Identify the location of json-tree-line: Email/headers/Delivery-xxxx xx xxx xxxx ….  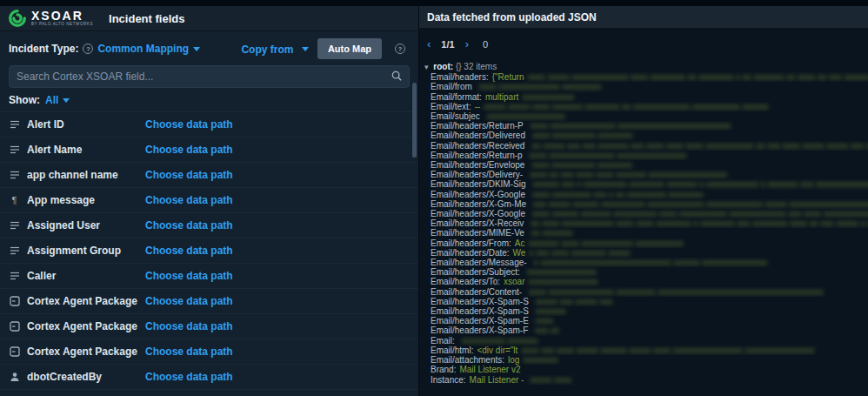
(649, 174).